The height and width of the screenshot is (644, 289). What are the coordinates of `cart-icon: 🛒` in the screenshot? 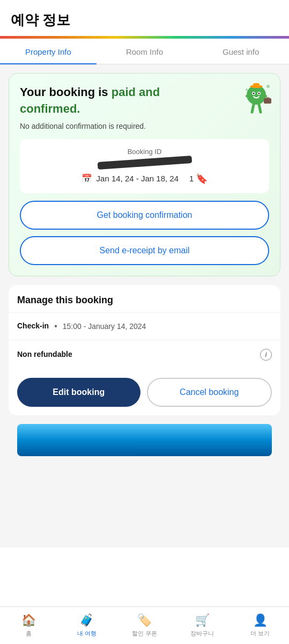 It's located at (203, 620).